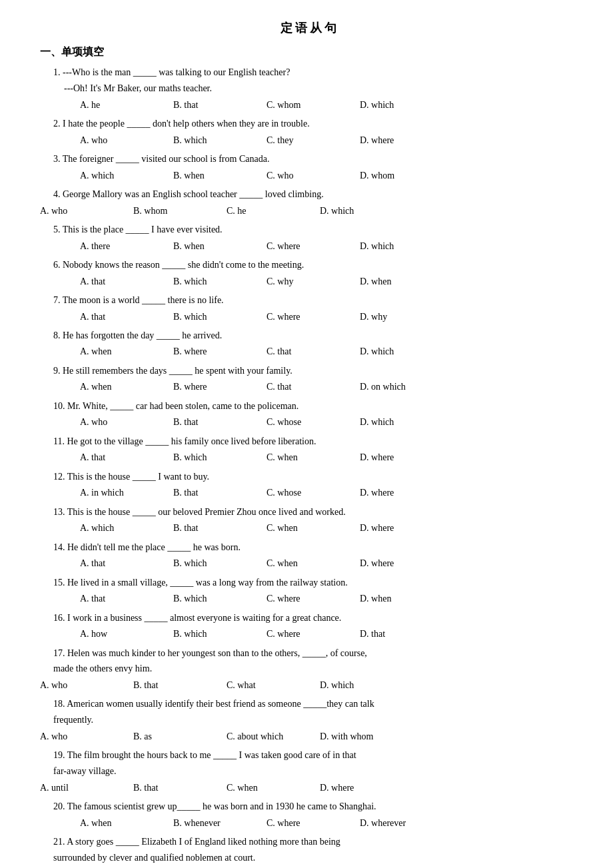 The height and width of the screenshot is (868, 613). What do you see at coordinates (310, 238) in the screenshot?
I see `question-block-5: 5. This is the place _____ I have ever v…` at bounding box center [310, 238].